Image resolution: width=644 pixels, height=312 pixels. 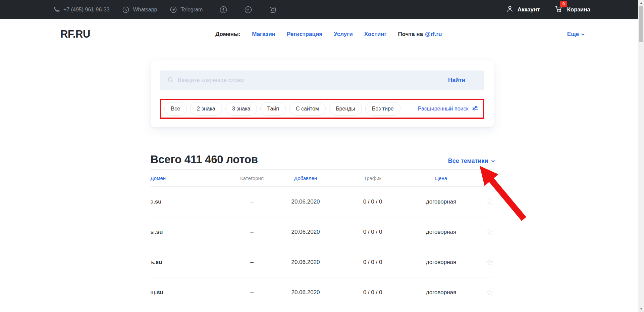 What do you see at coordinates (322, 109) in the screenshot?
I see `annotation-rect: Все2 знака3 знакаТайпС сайтомБрендыБез т…` at bounding box center [322, 109].